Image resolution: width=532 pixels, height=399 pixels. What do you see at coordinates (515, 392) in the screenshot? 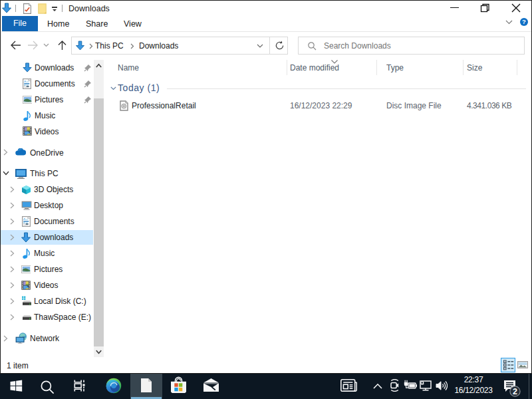
I see `svg-text: 2` at bounding box center [515, 392].